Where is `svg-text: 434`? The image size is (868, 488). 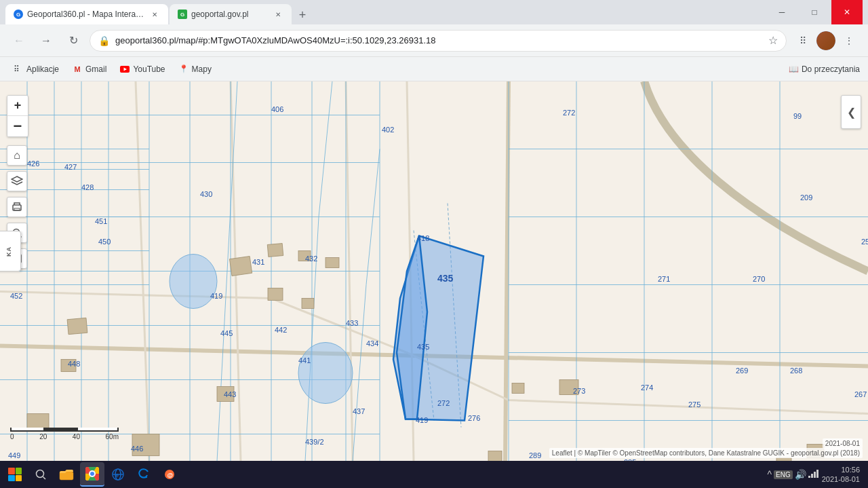
svg-text: 434 is located at coordinates (372, 343).